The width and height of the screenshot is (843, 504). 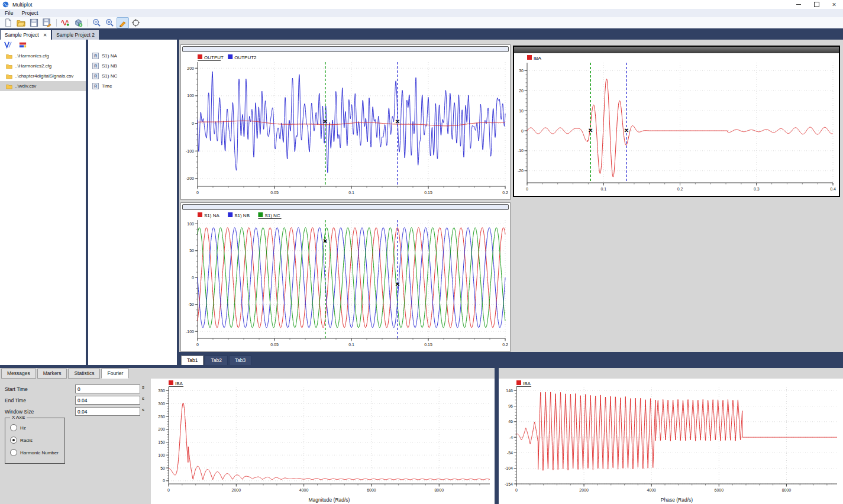 What do you see at coordinates (246, 58) in the screenshot?
I see `svg-text: OUTPUT2` at bounding box center [246, 58].